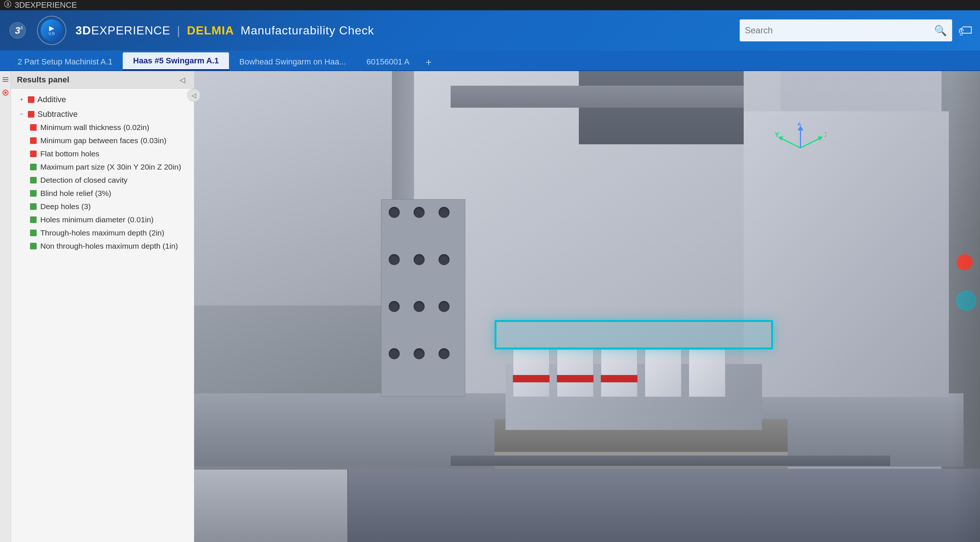  I want to click on panel-title: Results panel, so click(43, 80).